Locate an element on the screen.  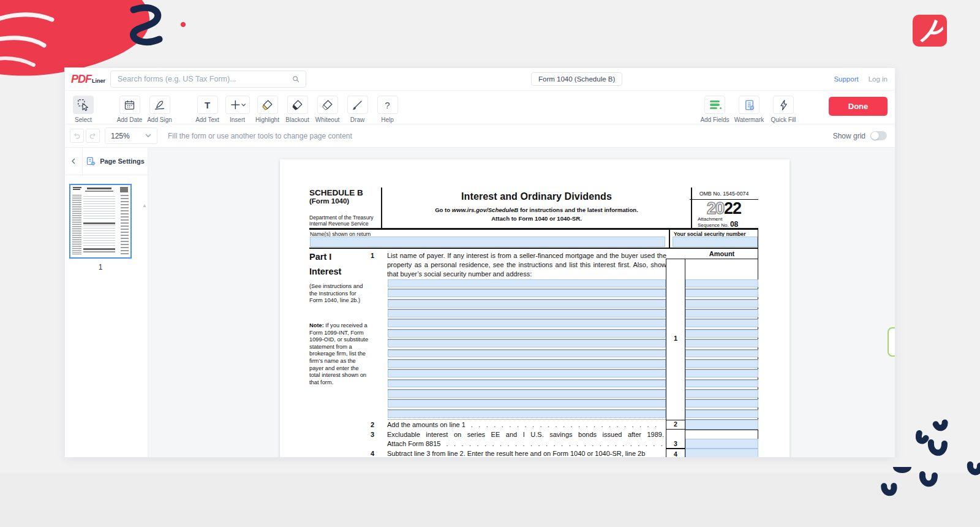
form-title: Interest and Ordinary Dividends is located at coordinates (537, 197).